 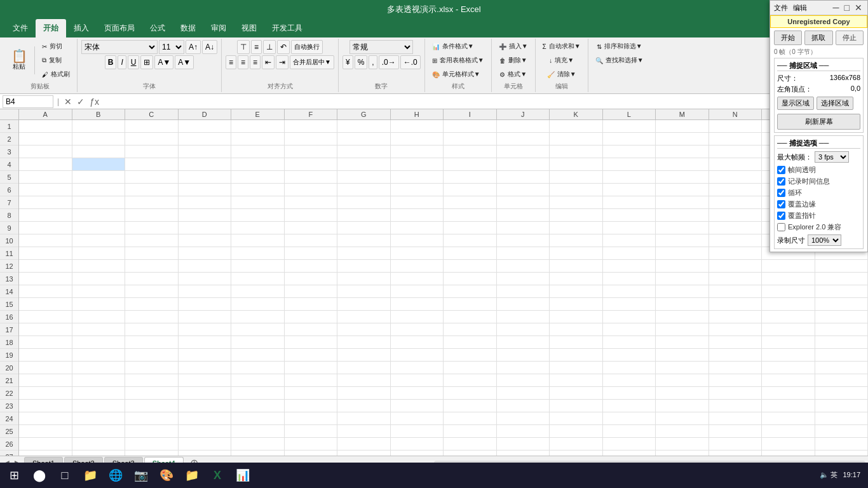 I want to click on tab-developer: 开发工具, so click(x=287, y=28).